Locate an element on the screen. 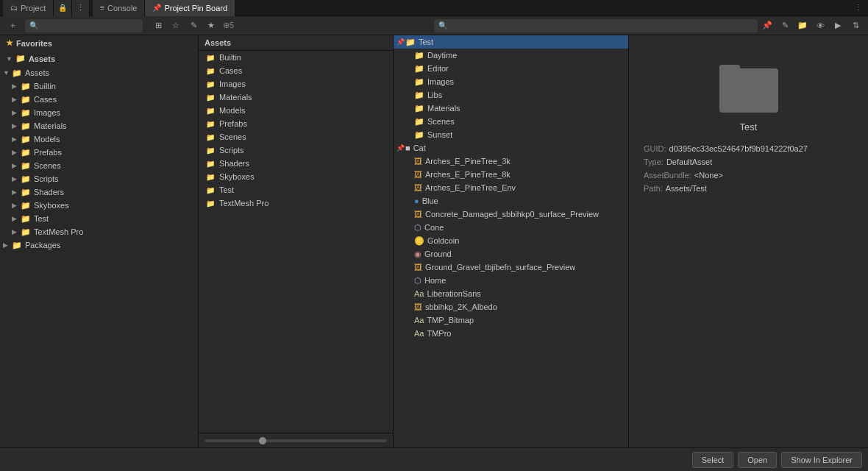 The image size is (868, 471). asset-item-cases2: 📁 Cases is located at coordinates (296, 71).